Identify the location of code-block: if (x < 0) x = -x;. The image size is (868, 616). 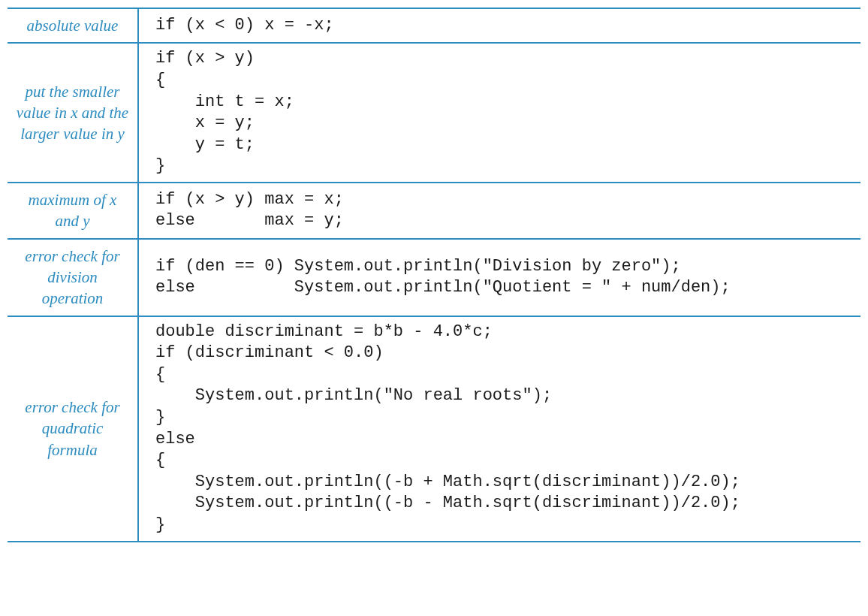
(245, 26).